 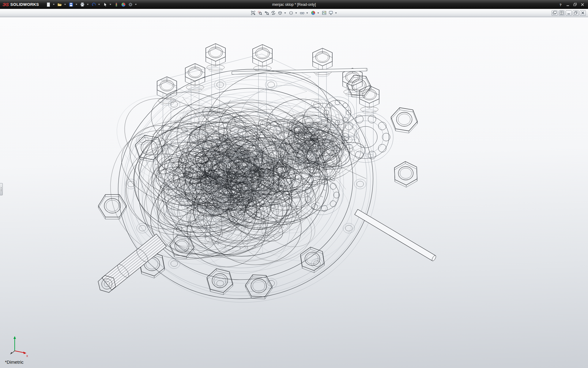 What do you see at coordinates (105, 5) in the screenshot?
I see `select-button` at bounding box center [105, 5].